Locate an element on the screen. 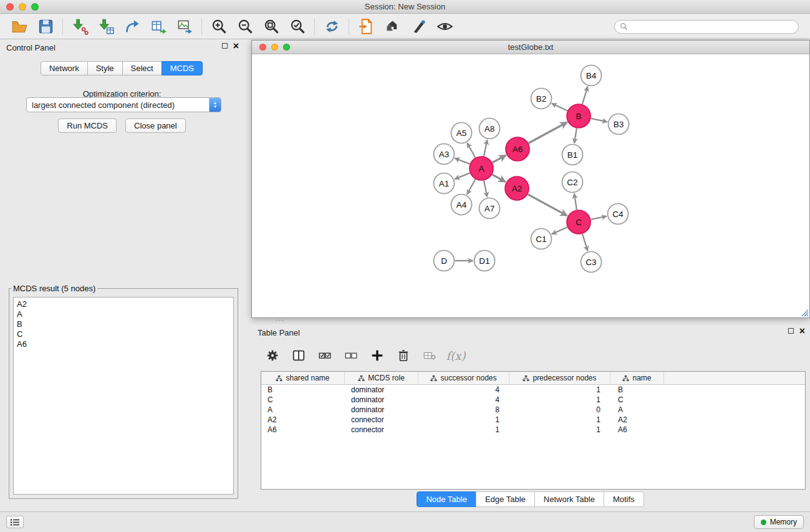  table-row: Cdominator41C is located at coordinates (533, 400).